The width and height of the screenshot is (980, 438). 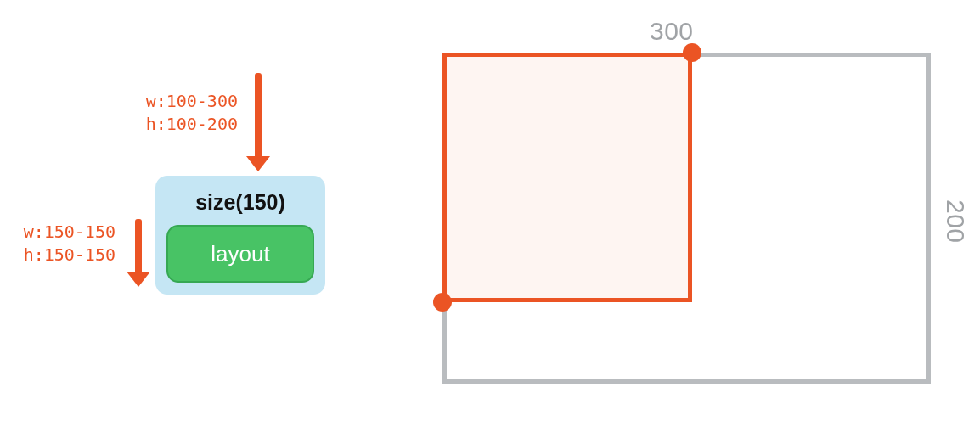 I want to click on constraint-handle-top-right-icon, so click(x=692, y=53).